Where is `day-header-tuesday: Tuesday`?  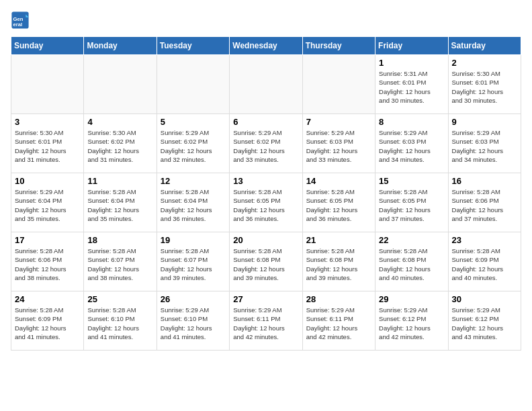 day-header-tuesday: Tuesday is located at coordinates (193, 46).